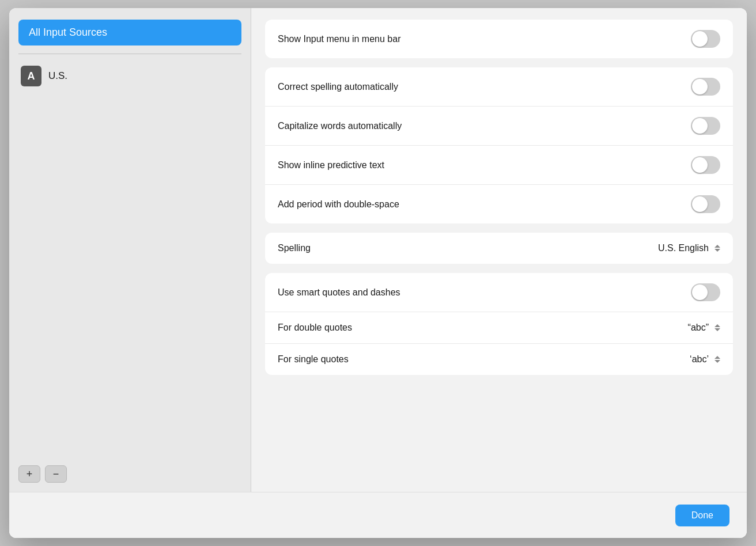  I want to click on done-button: Done, so click(702, 515).